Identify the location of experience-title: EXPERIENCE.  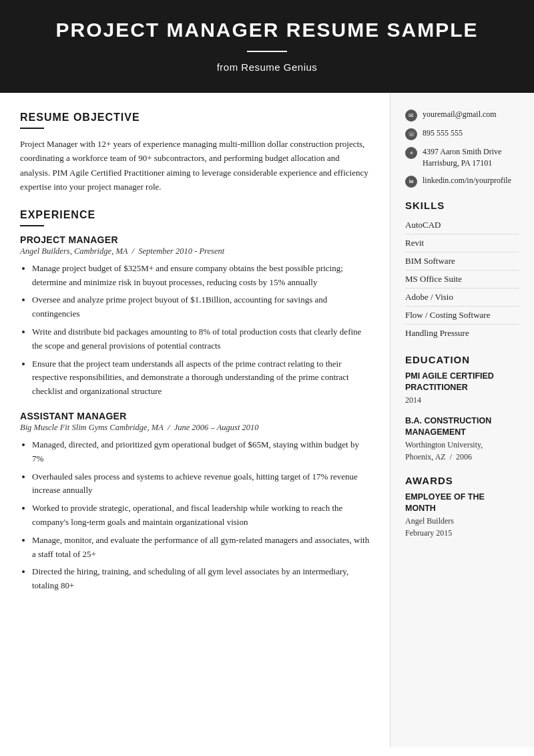
(195, 215).